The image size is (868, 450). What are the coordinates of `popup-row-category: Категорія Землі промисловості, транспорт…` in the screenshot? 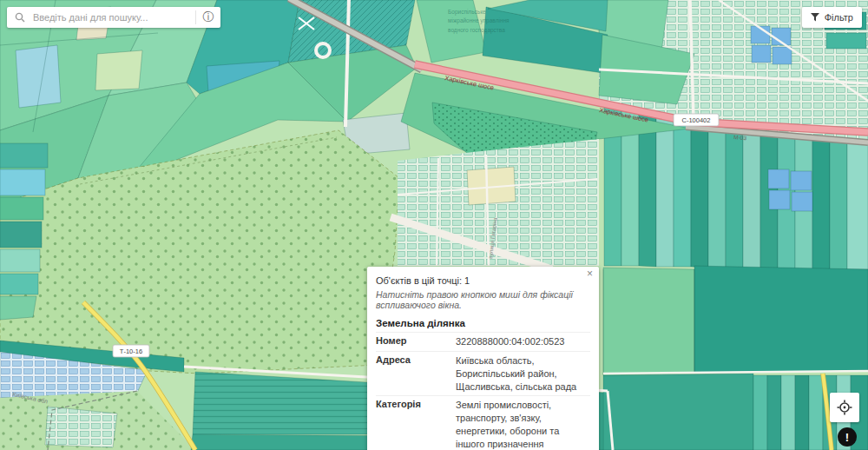 It's located at (483, 422).